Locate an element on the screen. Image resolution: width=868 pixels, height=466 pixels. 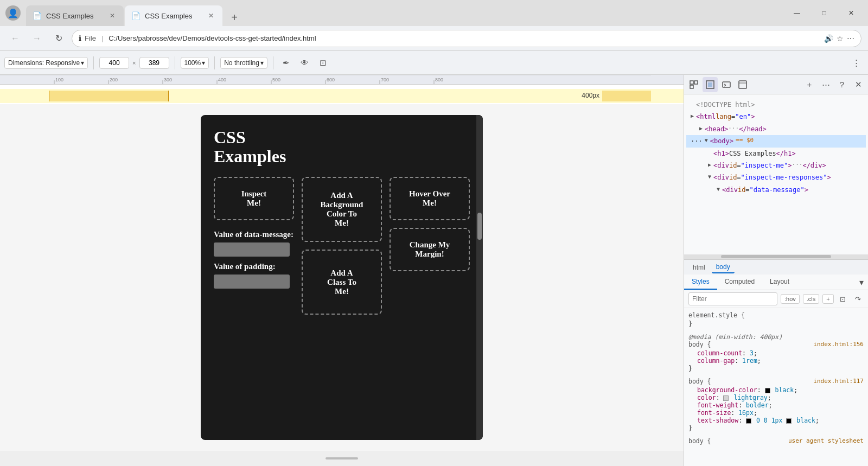
tree-lang-attr: lang is located at coordinates (724, 117).